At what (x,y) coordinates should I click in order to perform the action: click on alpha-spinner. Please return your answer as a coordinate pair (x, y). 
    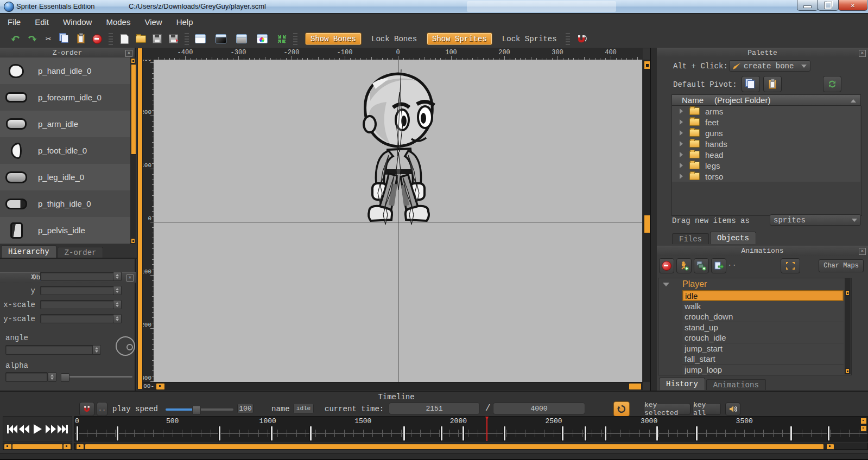
    Looking at the image, I should click on (52, 377).